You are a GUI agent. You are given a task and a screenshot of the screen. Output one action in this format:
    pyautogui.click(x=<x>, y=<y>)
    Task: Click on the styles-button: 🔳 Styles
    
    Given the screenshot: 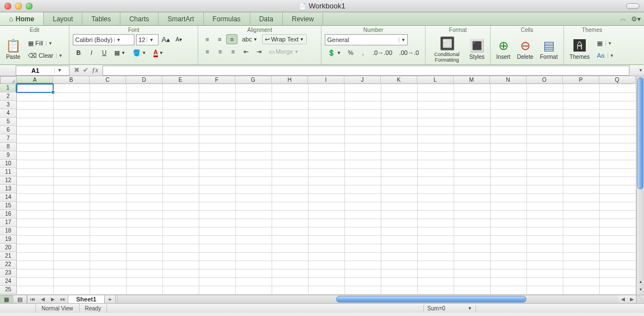 What is the action you would take?
    pyautogui.click(x=477, y=49)
    